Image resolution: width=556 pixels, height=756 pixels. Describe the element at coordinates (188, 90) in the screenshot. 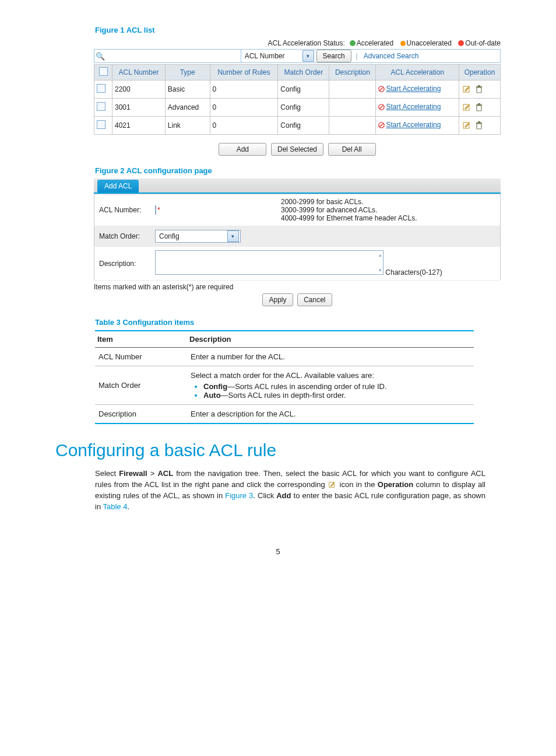

I see `cell-type: Basic` at that location.